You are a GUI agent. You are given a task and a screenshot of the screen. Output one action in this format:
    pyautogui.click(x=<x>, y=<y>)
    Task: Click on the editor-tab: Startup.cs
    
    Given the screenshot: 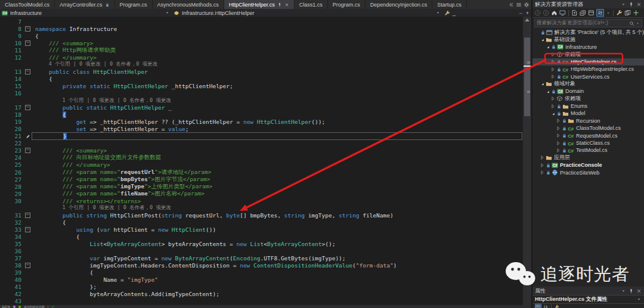 What is the action you would take?
    pyautogui.click(x=450, y=5)
    